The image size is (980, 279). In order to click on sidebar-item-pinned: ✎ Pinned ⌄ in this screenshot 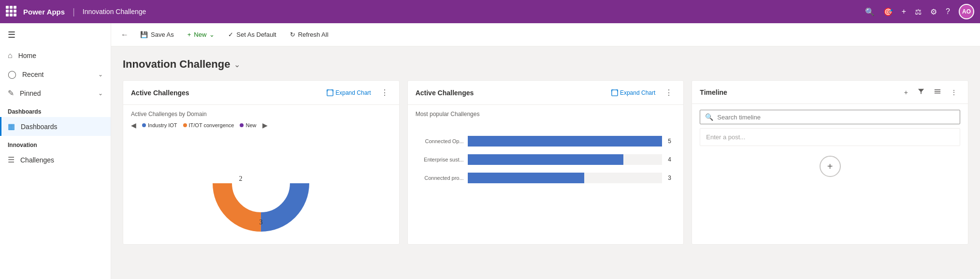, I will do `click(55, 93)`.